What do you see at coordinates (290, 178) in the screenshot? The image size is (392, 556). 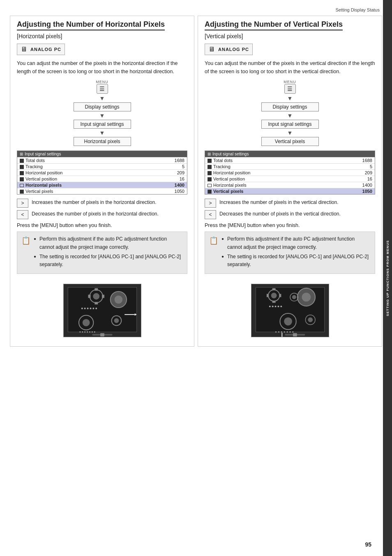 I see `right-row-3: Vertical position 16` at bounding box center [290, 178].